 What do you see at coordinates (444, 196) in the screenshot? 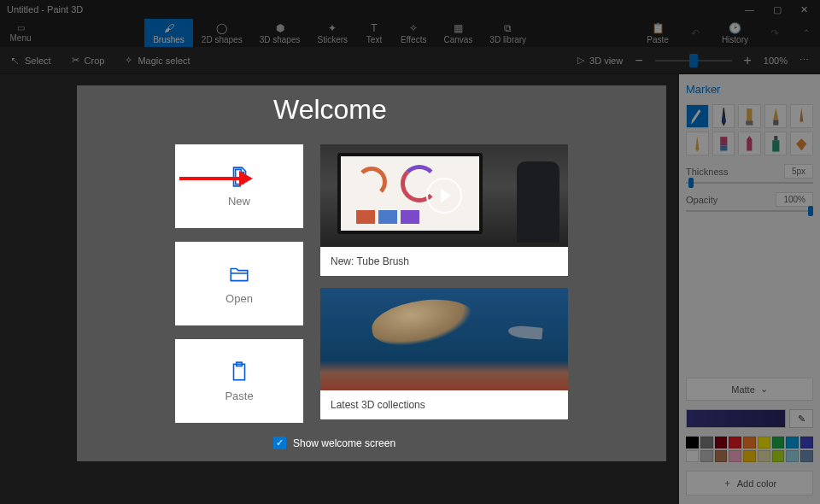
I see `video-thumbnail` at bounding box center [444, 196].